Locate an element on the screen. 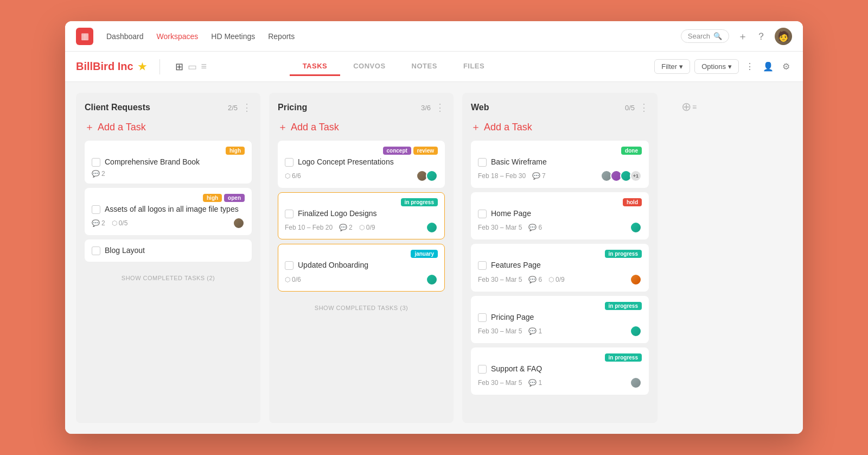  comment-count: 💬 7 is located at coordinates (539, 176).